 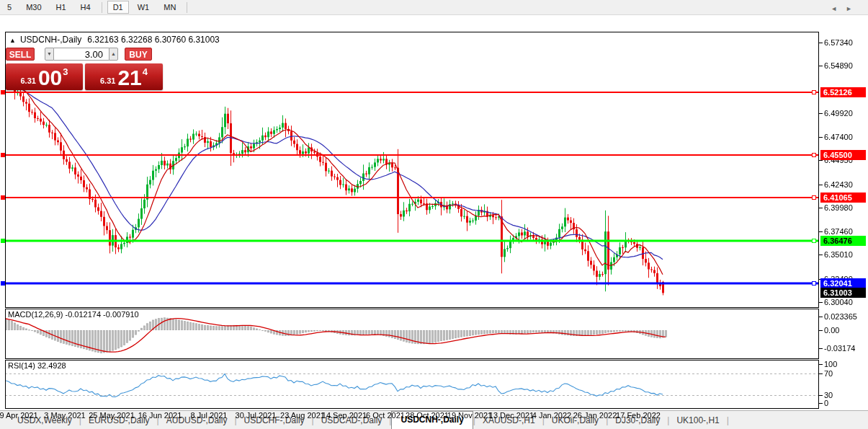 I want to click on timeframe-button-mn: MN, so click(x=170, y=7).